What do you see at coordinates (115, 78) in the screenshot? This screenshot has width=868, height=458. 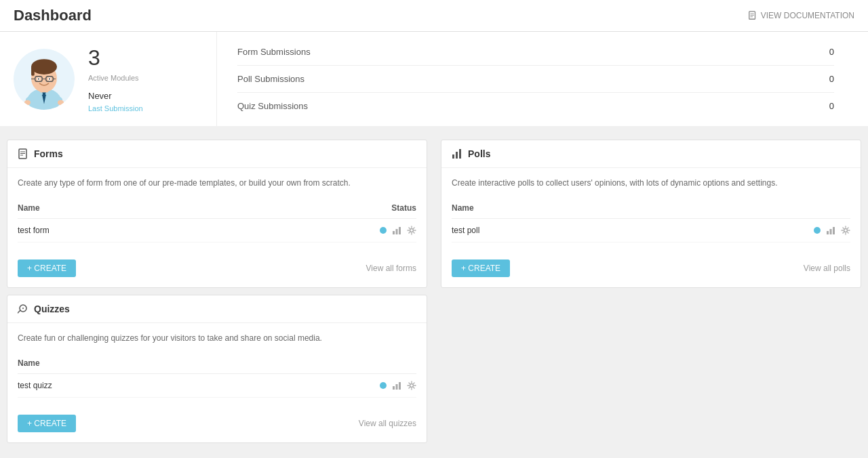 I see `active-modules-label: Active Modules` at bounding box center [115, 78].